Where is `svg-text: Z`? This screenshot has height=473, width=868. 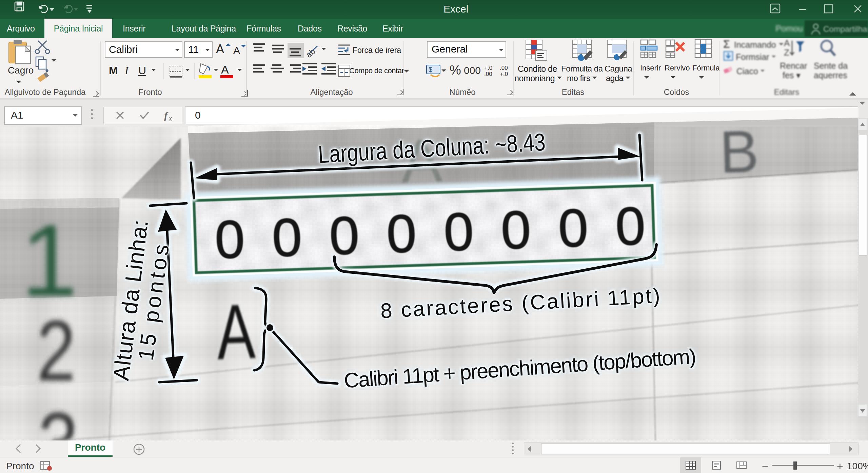
svg-text: Z is located at coordinates (787, 53).